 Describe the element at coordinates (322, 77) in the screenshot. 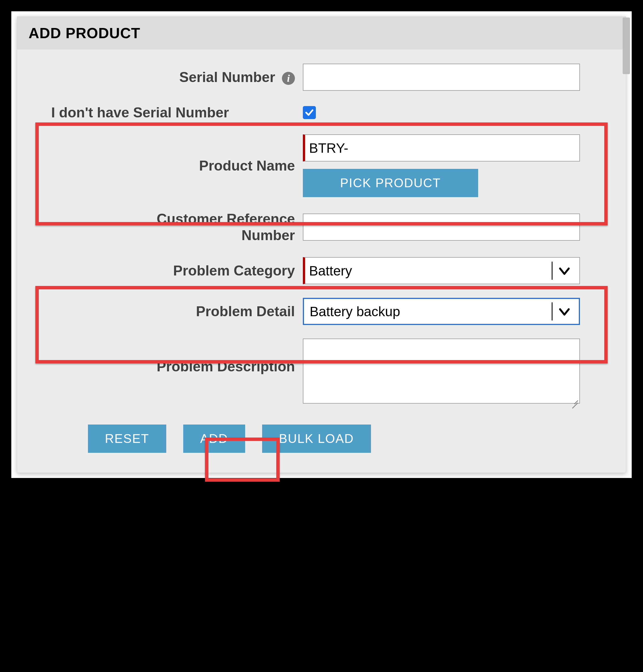

I see `row-serial-number: Serial Number i` at that location.